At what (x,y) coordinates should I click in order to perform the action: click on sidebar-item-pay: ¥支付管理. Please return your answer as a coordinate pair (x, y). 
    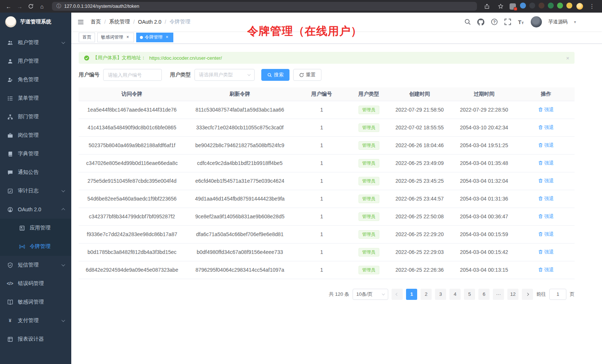
    Looking at the image, I should click on (36, 321).